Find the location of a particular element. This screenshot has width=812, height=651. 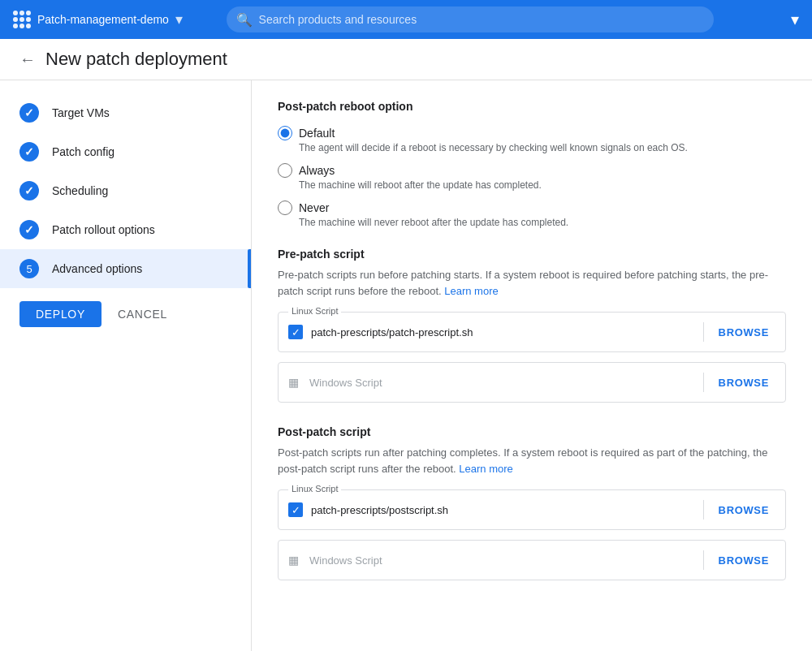

pre-patch-windows-browse-button: BROWSE is located at coordinates (744, 383).